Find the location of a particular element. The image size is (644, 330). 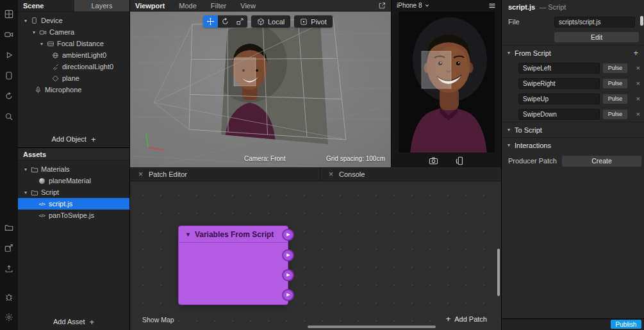

tree-item-focal-distance: ▾ Focal Distance is located at coordinates (74, 44).